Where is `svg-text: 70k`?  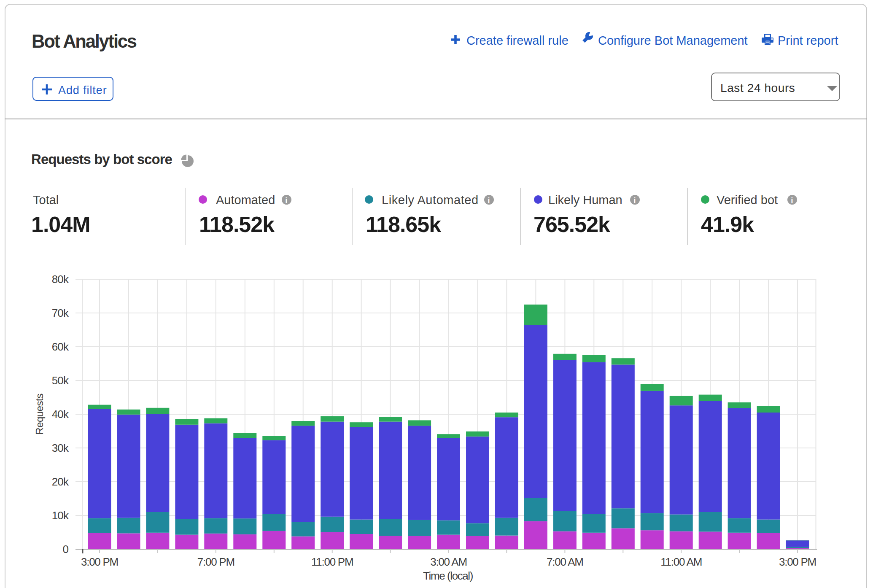
svg-text: 70k is located at coordinates (61, 313).